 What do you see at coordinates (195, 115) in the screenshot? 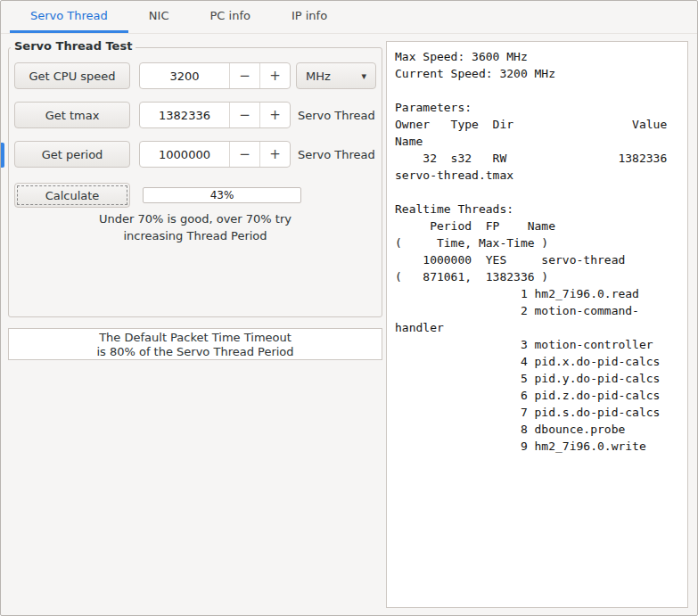
I see `tmax-row: Get tmax 1382336 − + Servo Thread` at bounding box center [195, 115].